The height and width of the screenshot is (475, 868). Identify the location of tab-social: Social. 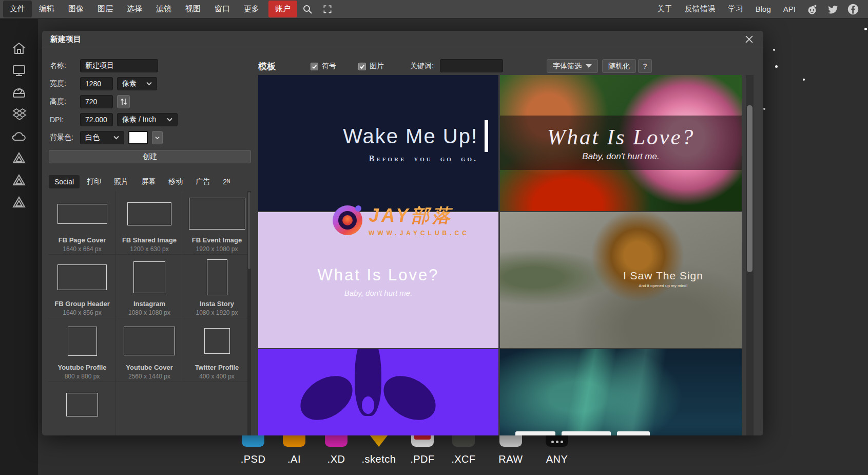
(64, 182).